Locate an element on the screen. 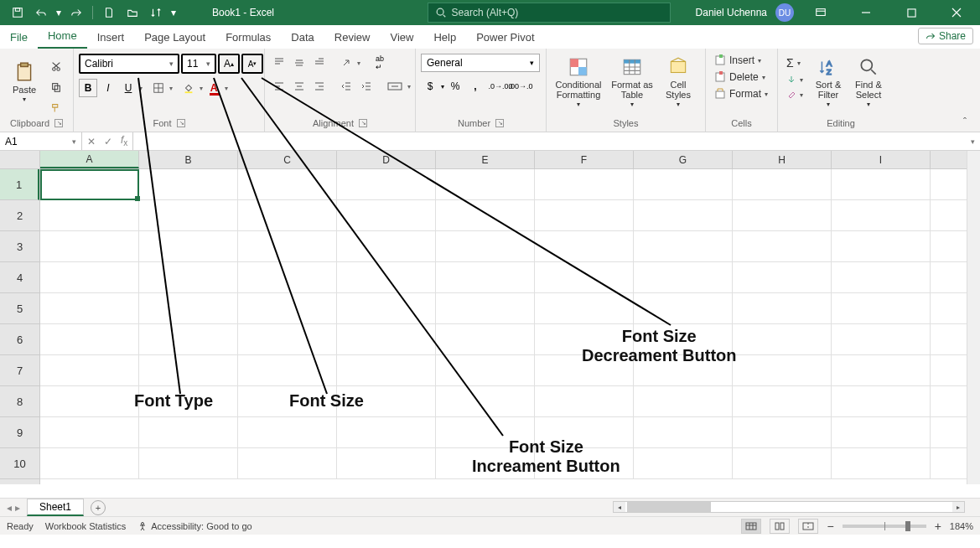 The image size is (980, 548). save-icon is located at coordinates (18, 13).